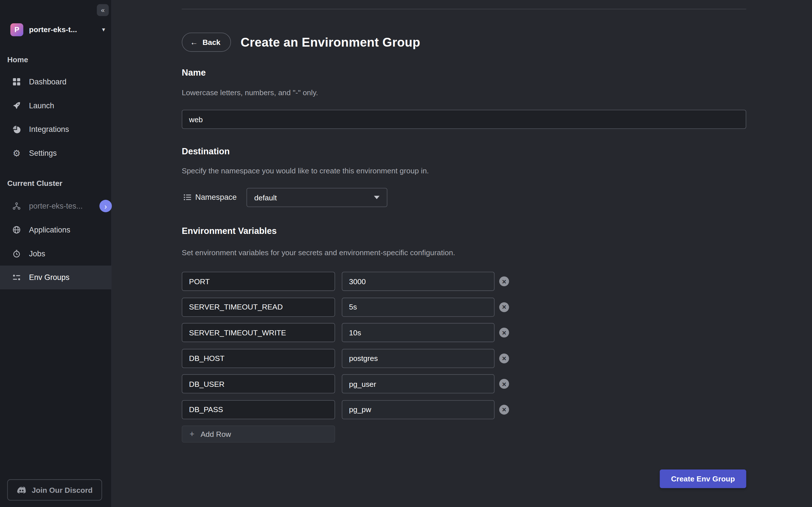  What do you see at coordinates (464, 9) in the screenshot?
I see `top-divider` at bounding box center [464, 9].